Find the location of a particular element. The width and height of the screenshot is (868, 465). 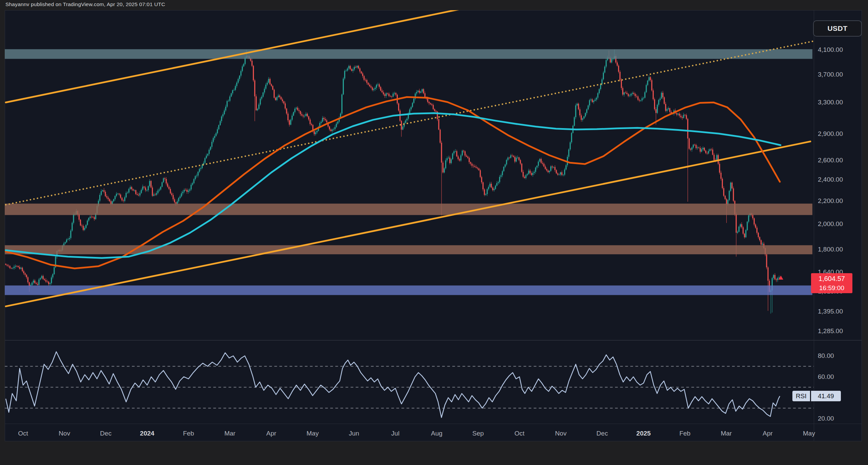

footer-bar: TradingView is located at coordinates (434, 453).